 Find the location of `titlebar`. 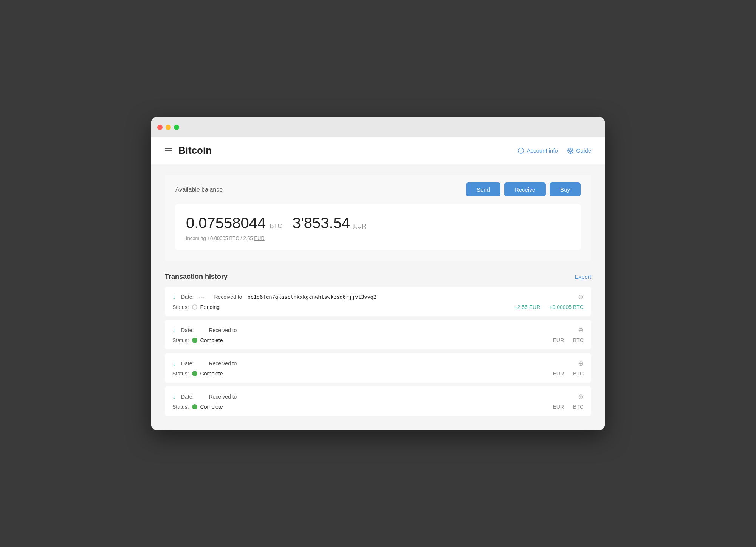

titlebar is located at coordinates (378, 127).